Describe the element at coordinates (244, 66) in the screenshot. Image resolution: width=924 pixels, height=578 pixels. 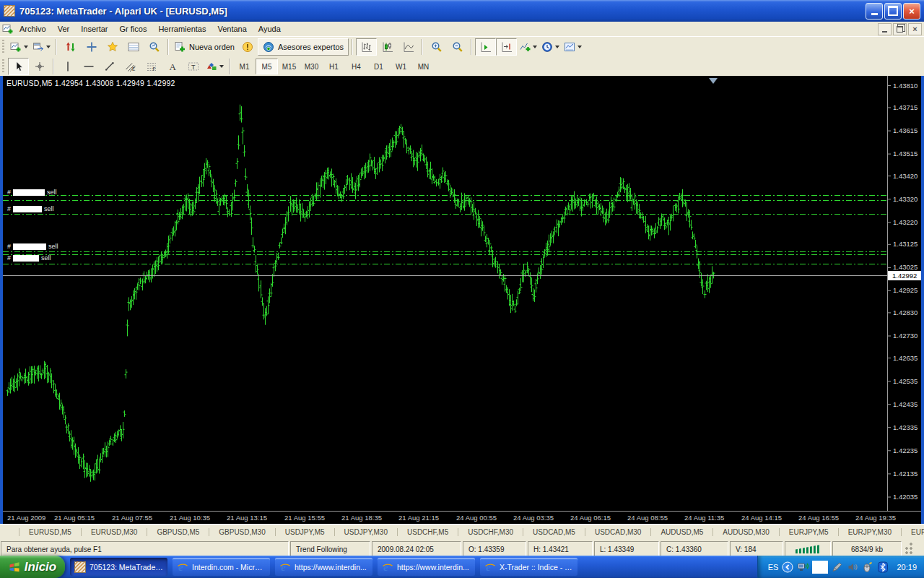
I see `timeframe-m1-button: M1` at that location.